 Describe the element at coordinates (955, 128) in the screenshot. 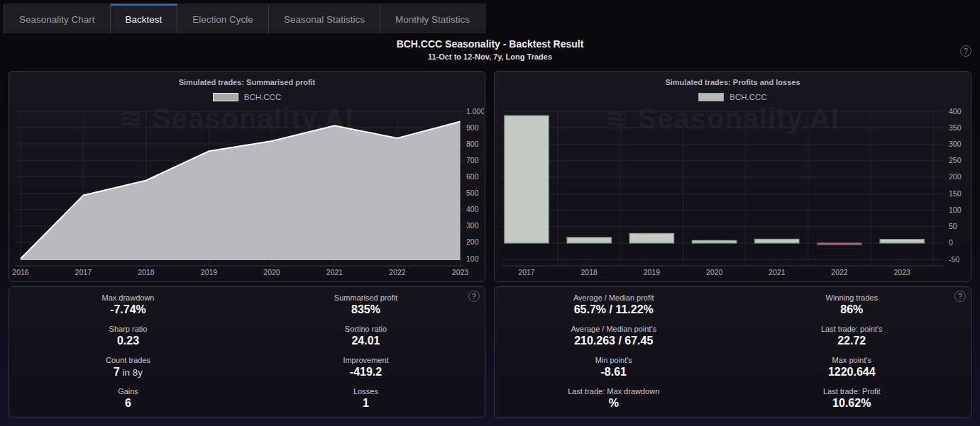

I see `svg-text: 350` at that location.